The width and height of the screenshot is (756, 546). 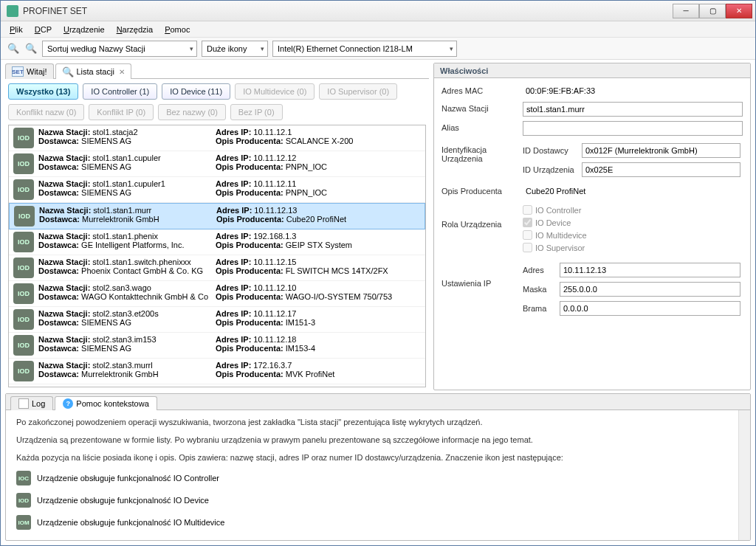 I want to click on maximize-button: ▢, so click(x=712, y=11).